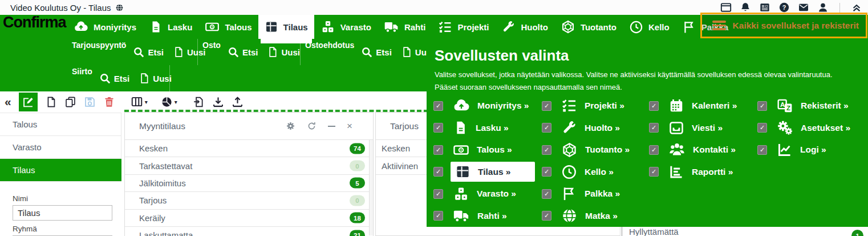 The image size is (868, 236). Describe the element at coordinates (488, 216) in the screenshot. I see `app-item-rahti: ✓Rahti »` at that location.